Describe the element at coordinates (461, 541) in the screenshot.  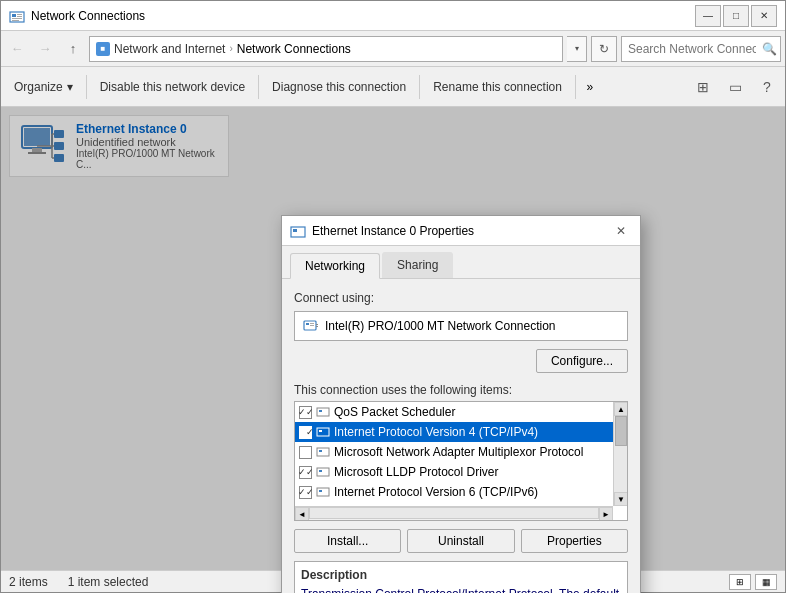
I see `action-buttons: Install... Uninstall Properties` at that location.